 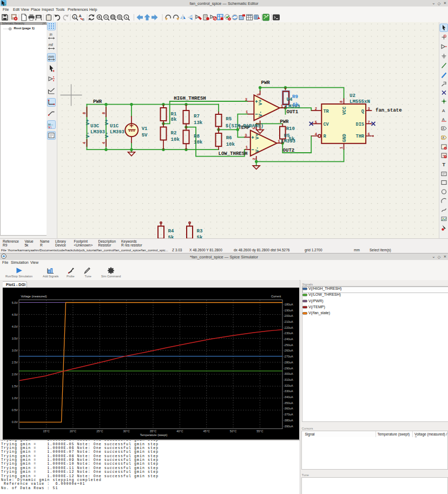 What do you see at coordinates (353, 96) in the screenshot?
I see `svg-text: U2` at bounding box center [353, 96].